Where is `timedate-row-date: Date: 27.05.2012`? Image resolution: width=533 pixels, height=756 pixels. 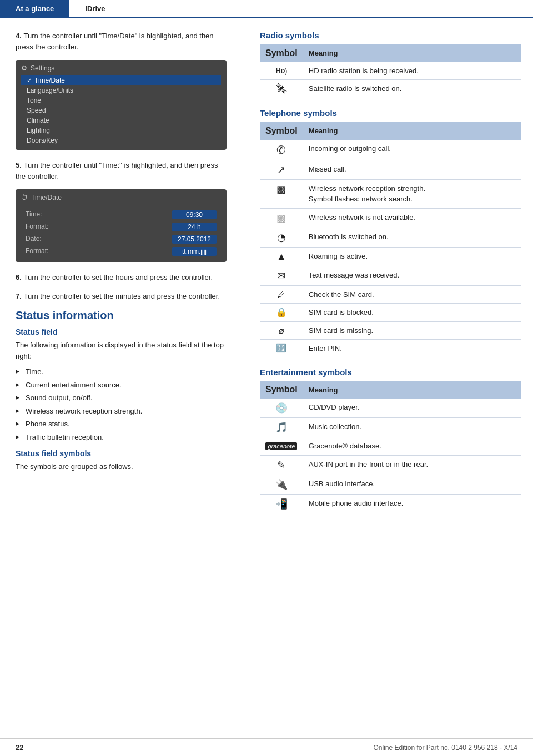
timedate-row-date: Date: 27.05.2012 is located at coordinates (121, 239).